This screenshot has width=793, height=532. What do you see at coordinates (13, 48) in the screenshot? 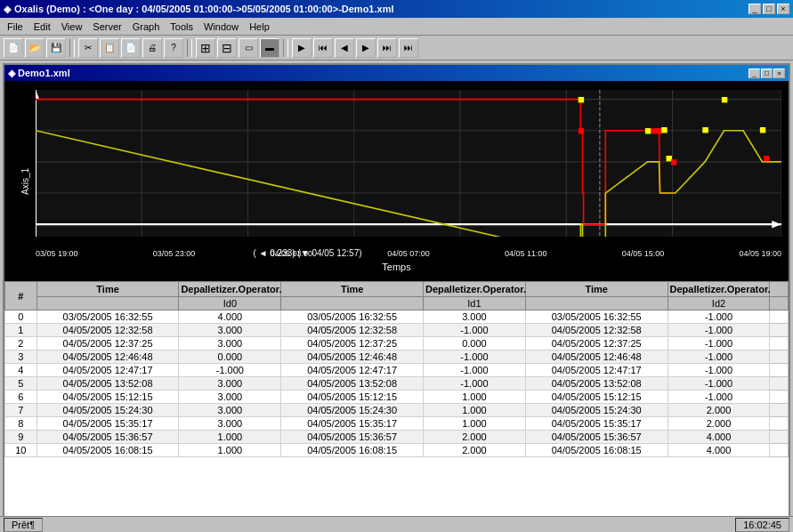
I see `new-button: 📄` at bounding box center [13, 48].